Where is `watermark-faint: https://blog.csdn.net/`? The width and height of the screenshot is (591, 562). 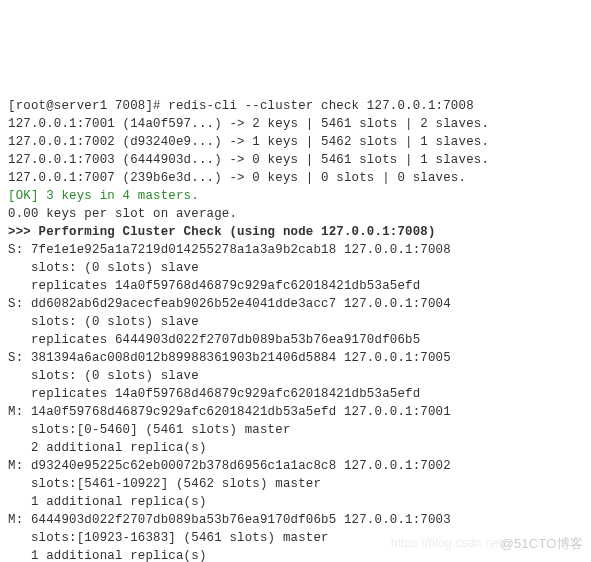 watermark-faint: https://blog.csdn.net/ is located at coordinates (448, 544).